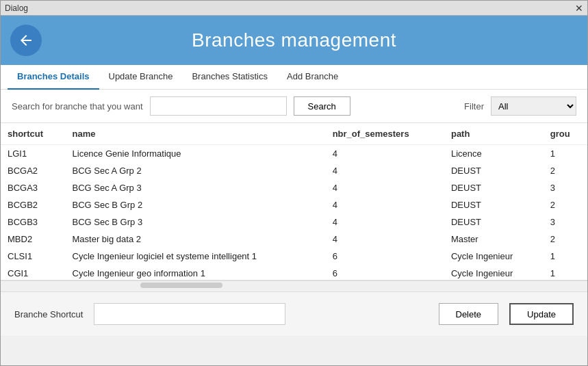 The width and height of the screenshot is (588, 366). Describe the element at coordinates (196, 222) in the screenshot. I see `cell-name: BCG Sec B Grp 3` at that location.